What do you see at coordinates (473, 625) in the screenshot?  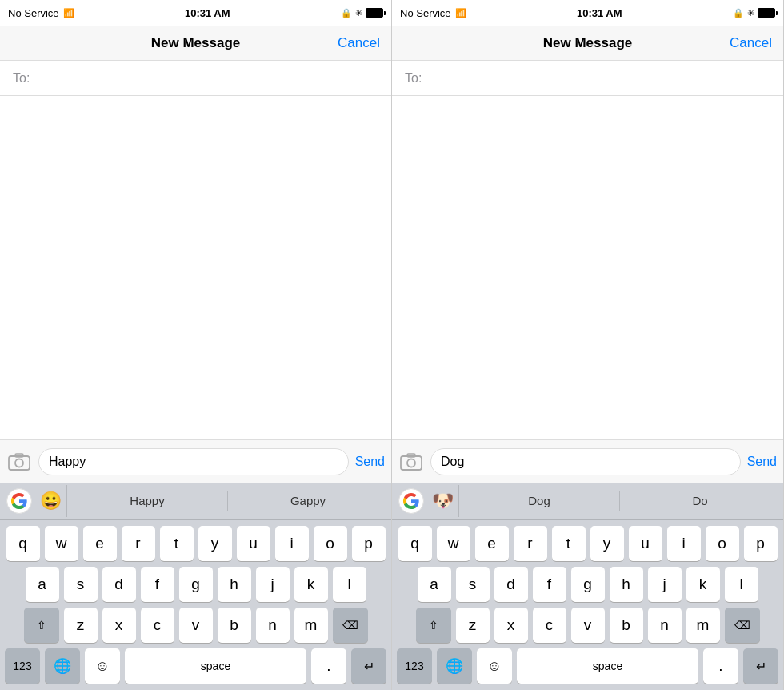 I see `key-z-right: z` at bounding box center [473, 625].